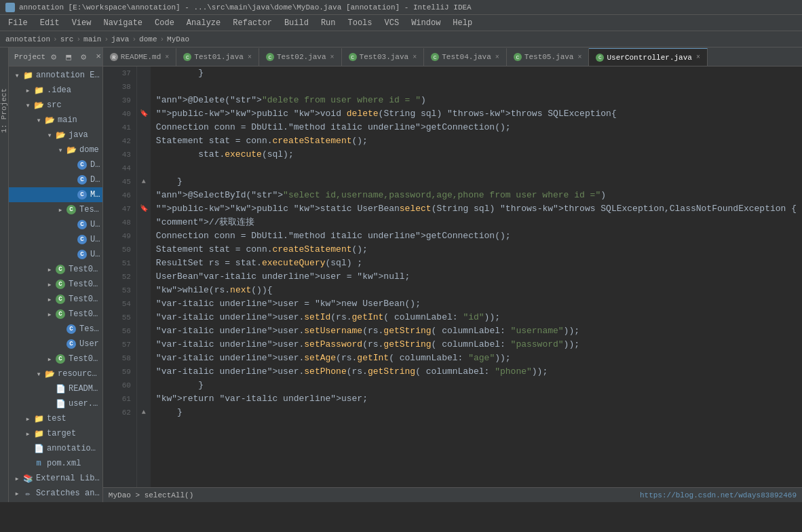 The image size is (802, 532). What do you see at coordinates (50, 314) in the screenshot?
I see `tree-toggle-Test04java: ▸` at bounding box center [50, 314].